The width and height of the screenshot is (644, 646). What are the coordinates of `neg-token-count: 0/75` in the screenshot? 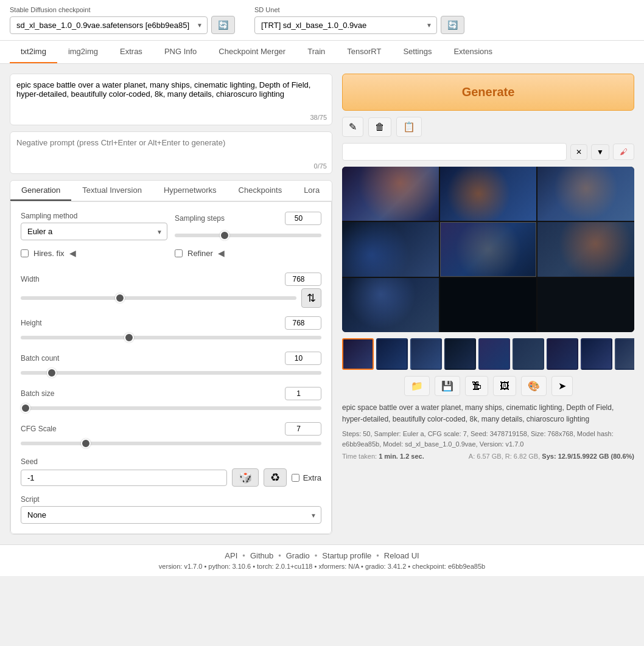 It's located at (320, 166).